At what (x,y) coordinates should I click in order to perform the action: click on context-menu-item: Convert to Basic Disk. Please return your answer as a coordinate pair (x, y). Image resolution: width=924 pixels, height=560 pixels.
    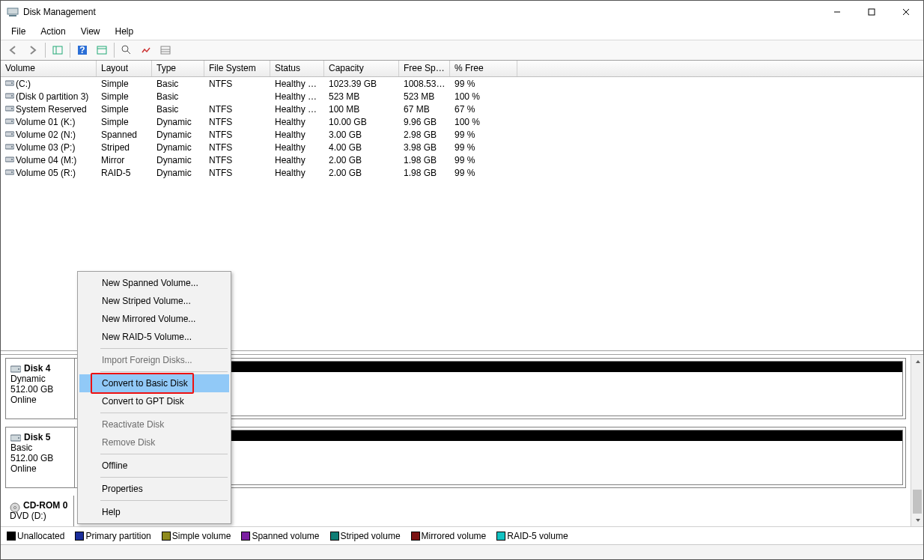
    Looking at the image, I should click on (154, 383).